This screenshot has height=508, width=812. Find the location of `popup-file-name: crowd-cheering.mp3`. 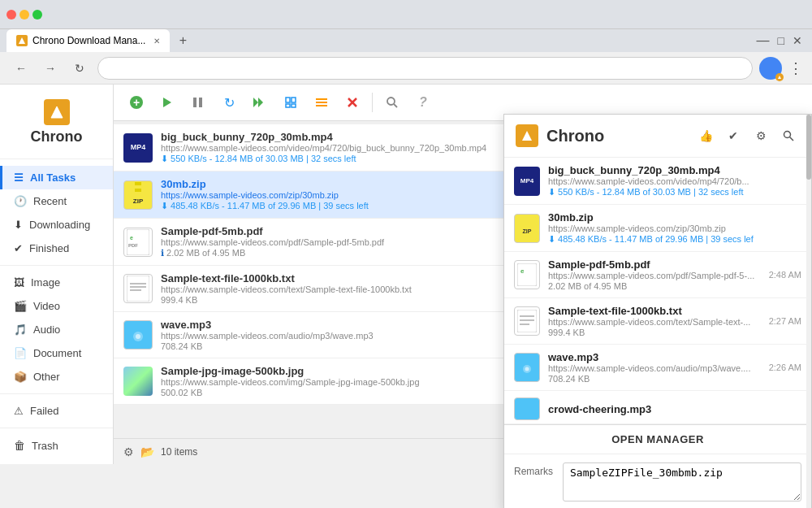

popup-file-name: crowd-cheering.mp3 is located at coordinates (675, 410).